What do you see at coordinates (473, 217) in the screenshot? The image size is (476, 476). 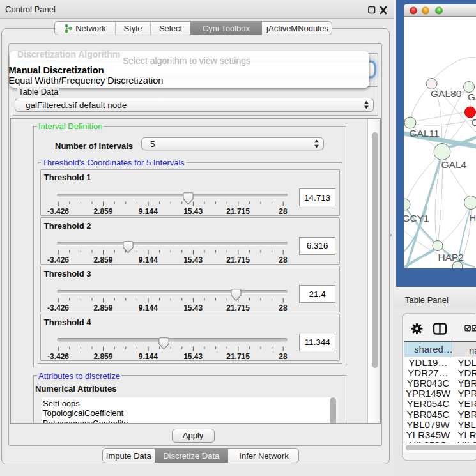 I see `svg-text: H` at bounding box center [473, 217].